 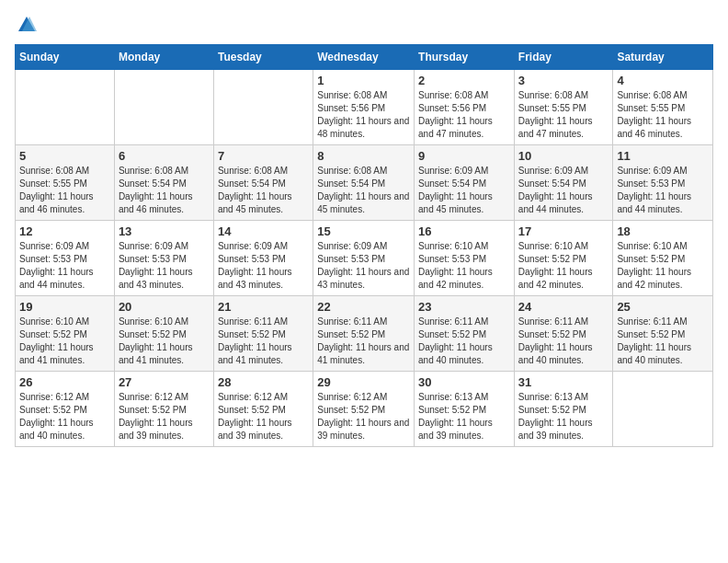 I want to click on day-number: 2, so click(x=464, y=81).